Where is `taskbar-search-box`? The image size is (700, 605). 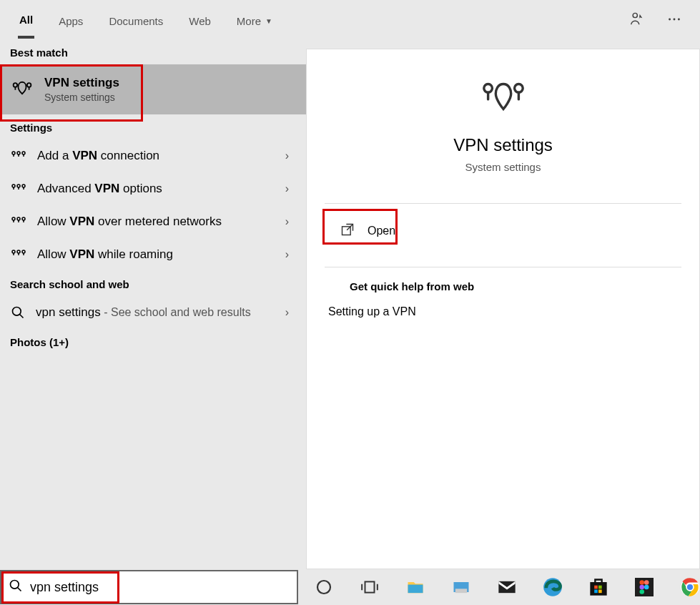 taskbar-search-box is located at coordinates (149, 587).